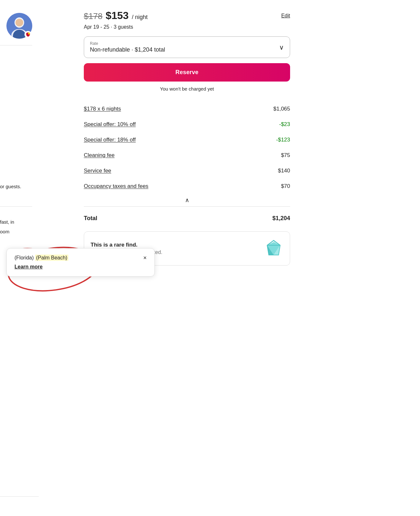 This screenshot has width=420, height=516. Describe the element at coordinates (187, 27) in the screenshot. I see `dates-guests: Apr 19 - 25 · 3 guests` at that location.